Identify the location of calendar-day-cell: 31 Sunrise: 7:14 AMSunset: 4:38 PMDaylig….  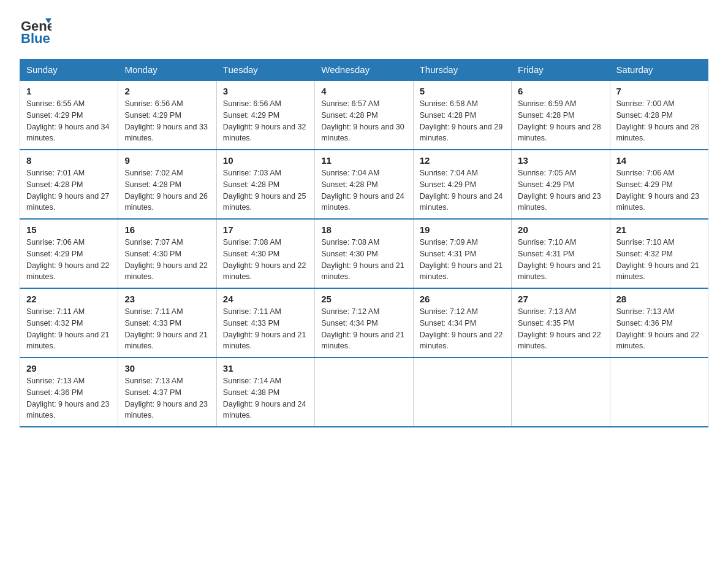
(265, 393).